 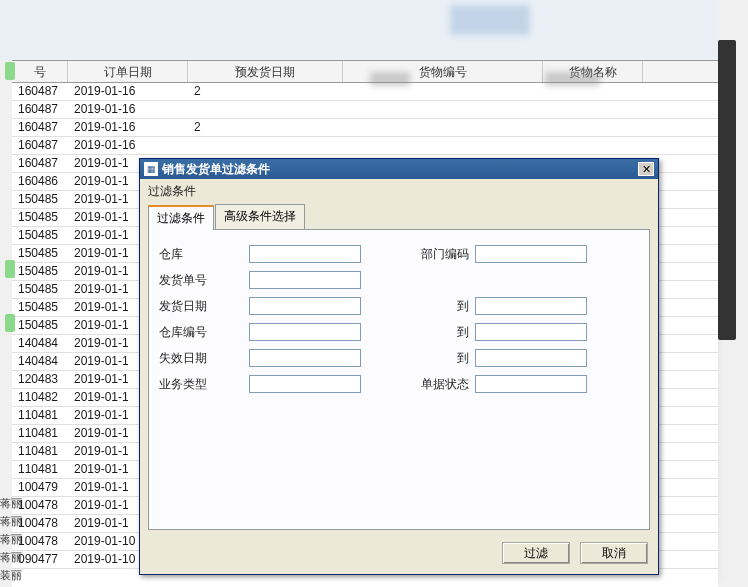 I want to click on field-label: 业务类型, so click(x=204, y=384).